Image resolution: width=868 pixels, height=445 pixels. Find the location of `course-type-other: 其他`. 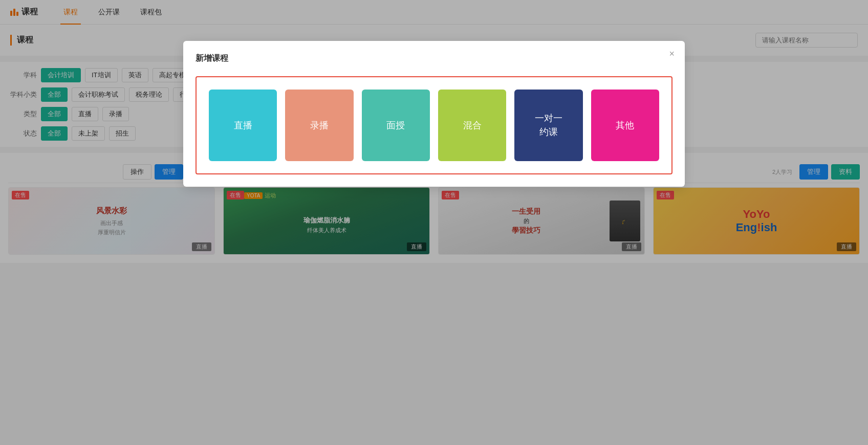

course-type-other: 其他 is located at coordinates (625, 125).